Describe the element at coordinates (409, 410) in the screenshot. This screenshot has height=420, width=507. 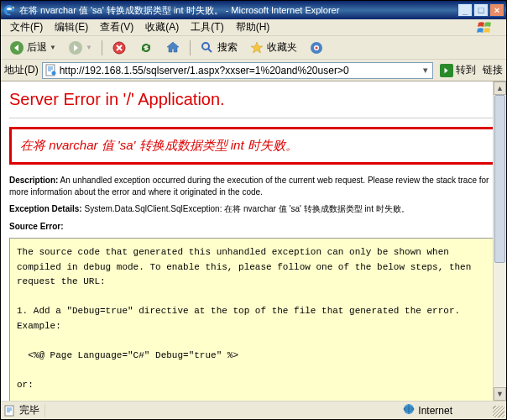
I see `internet-icon` at that location.